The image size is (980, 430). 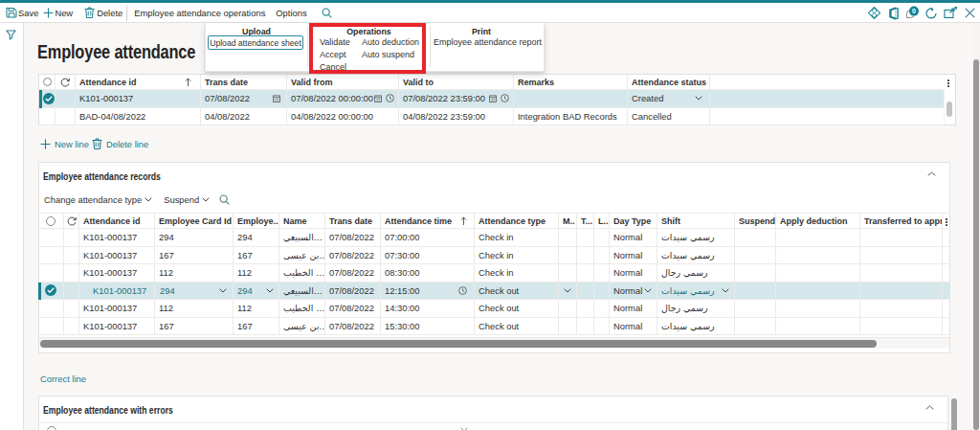 I want to click on column-header-shift: Shift, so click(x=697, y=221).